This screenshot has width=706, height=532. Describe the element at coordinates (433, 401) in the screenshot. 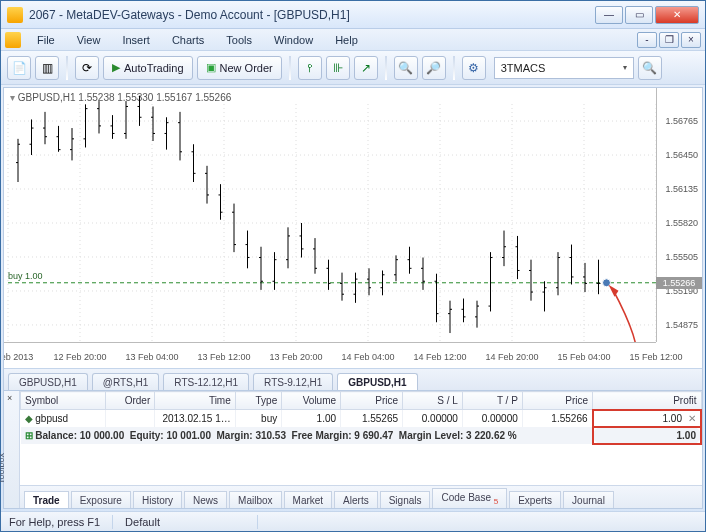

I see `col-sl: S / L` at that location.